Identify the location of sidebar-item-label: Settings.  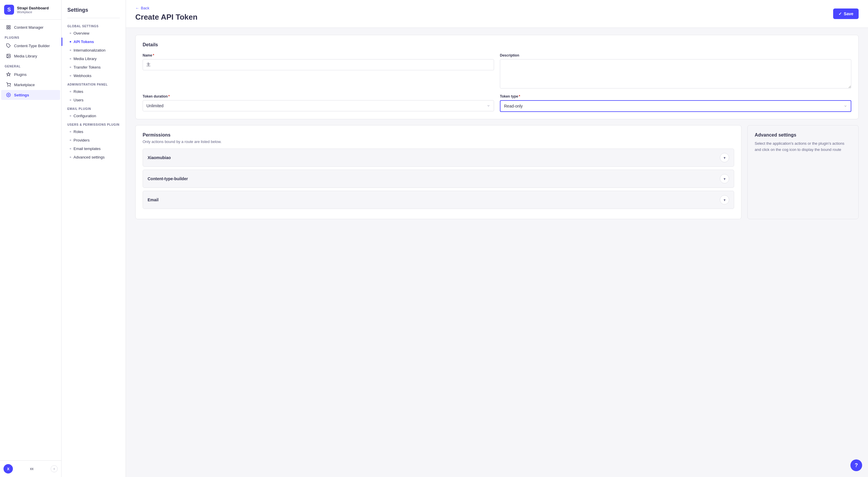
(22, 95).